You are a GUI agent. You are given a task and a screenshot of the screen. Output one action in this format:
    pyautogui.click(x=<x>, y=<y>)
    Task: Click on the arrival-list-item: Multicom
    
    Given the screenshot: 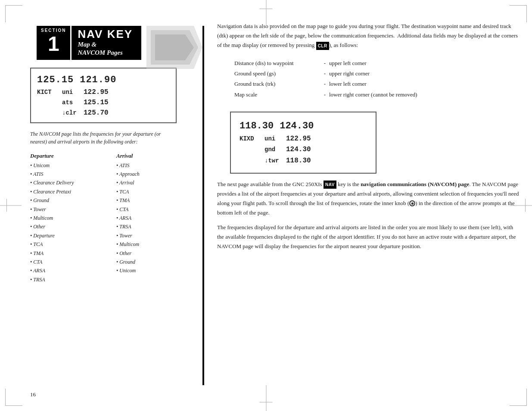 What is the action you would take?
    pyautogui.click(x=155, y=244)
    